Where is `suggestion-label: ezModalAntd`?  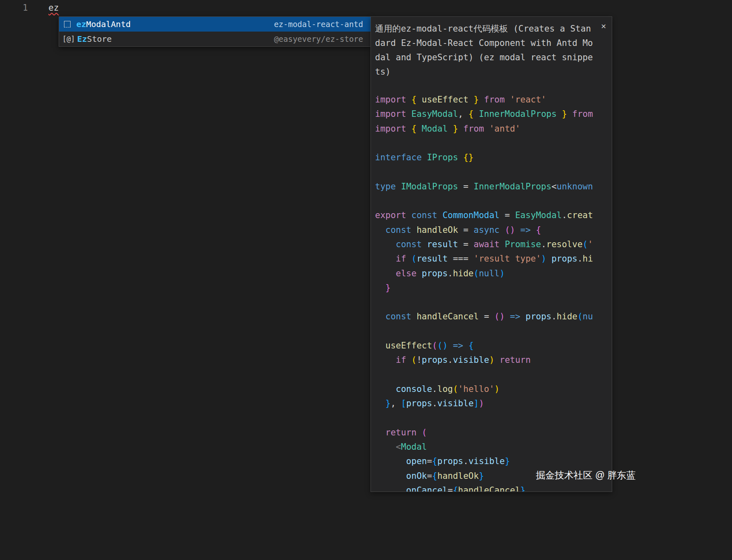 suggestion-label: ezModalAntd is located at coordinates (103, 24).